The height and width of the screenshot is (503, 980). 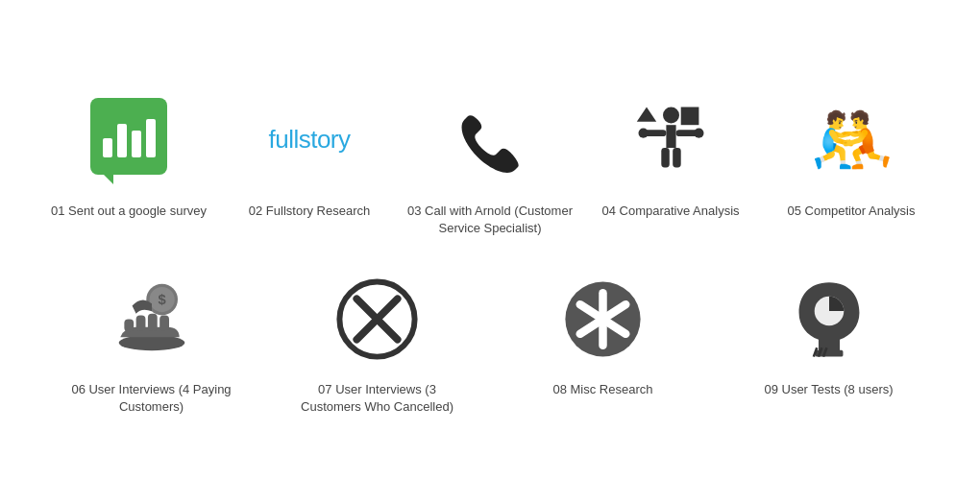 What do you see at coordinates (671, 140) in the screenshot?
I see `icon-comparative` at bounding box center [671, 140].